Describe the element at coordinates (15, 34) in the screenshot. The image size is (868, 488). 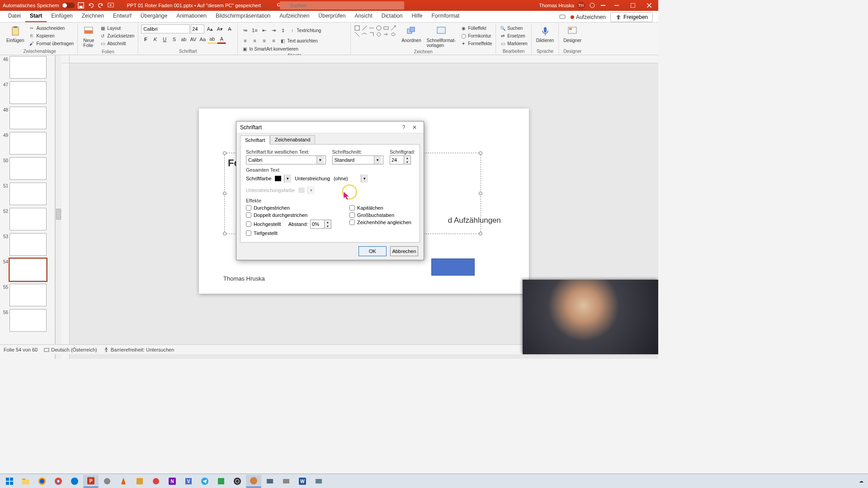
I see `paste-button: Einfügen` at that location.